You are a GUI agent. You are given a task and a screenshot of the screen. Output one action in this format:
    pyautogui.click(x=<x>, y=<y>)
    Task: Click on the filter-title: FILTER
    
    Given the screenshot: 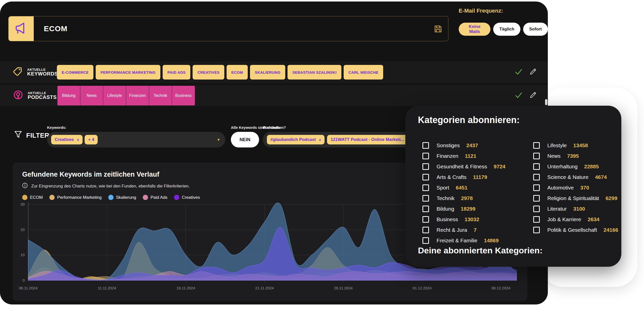 What is the action you would take?
    pyautogui.click(x=38, y=135)
    